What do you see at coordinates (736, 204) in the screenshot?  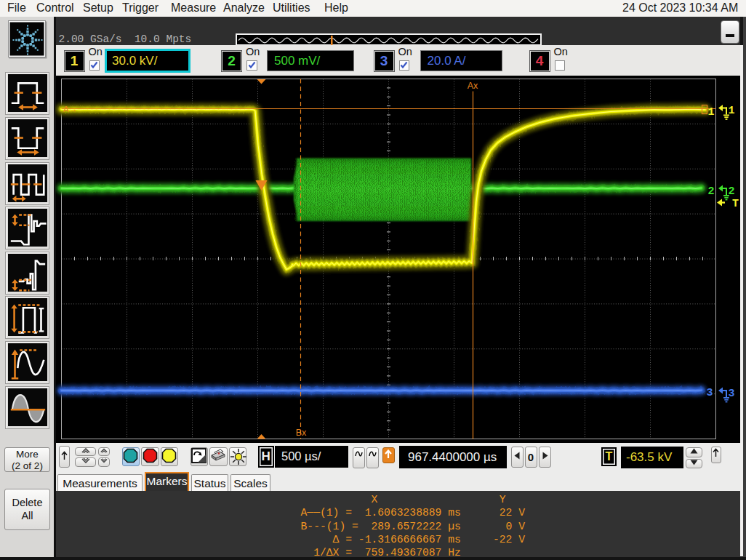 I see `svg-text: T` at bounding box center [736, 204].